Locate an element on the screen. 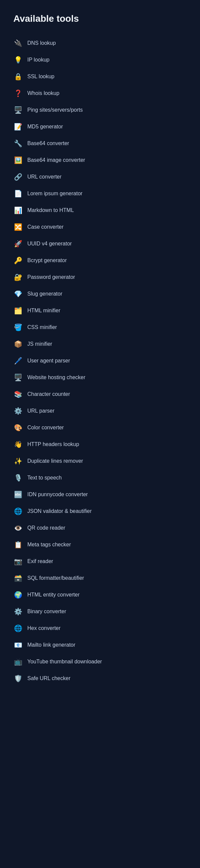 The height and width of the screenshot is (868, 200). case-converter-icon: 🔀 is located at coordinates (18, 227).